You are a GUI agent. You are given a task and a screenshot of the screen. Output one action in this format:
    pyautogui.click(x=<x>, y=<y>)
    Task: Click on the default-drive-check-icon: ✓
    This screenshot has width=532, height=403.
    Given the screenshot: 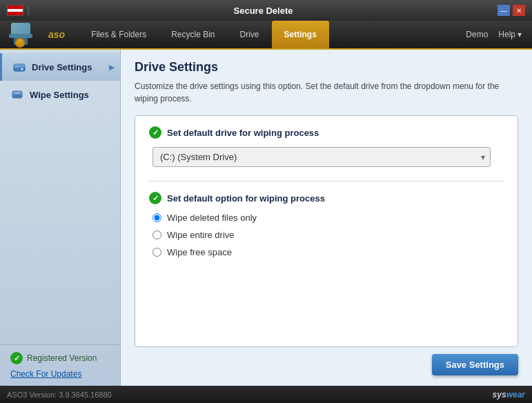 What is the action you would take?
    pyautogui.click(x=155, y=132)
    